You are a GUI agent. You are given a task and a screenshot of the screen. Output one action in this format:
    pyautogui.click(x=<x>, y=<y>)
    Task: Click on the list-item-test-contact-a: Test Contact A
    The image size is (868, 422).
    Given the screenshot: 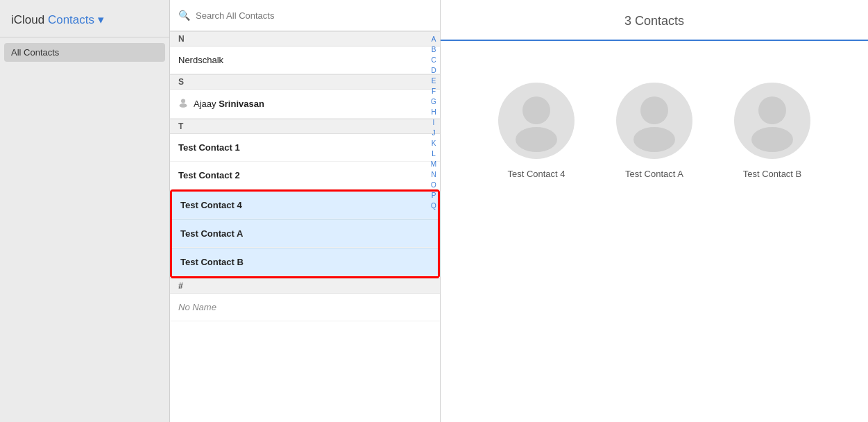 What is the action you would take?
    pyautogui.click(x=305, y=233)
    